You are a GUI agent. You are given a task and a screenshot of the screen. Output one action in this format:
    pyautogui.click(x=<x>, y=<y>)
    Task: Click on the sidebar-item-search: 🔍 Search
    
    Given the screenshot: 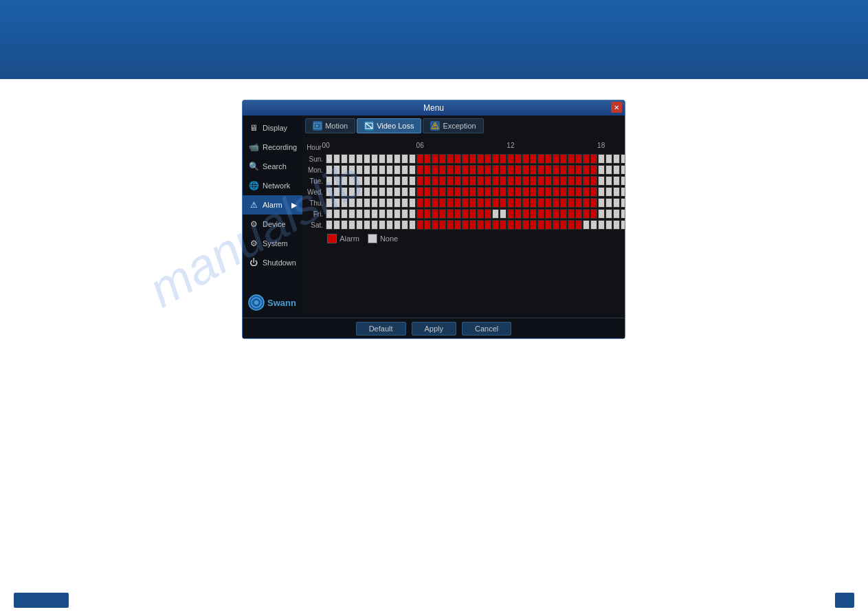 What is the action you would take?
    pyautogui.click(x=272, y=166)
    